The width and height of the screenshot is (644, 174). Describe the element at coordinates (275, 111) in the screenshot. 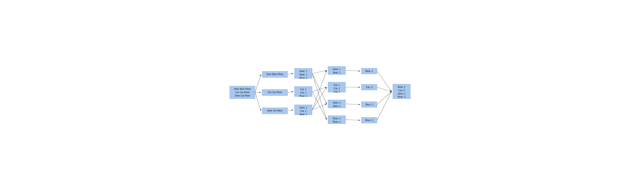

I see `box-split3: Deer Car Bear` at that location.